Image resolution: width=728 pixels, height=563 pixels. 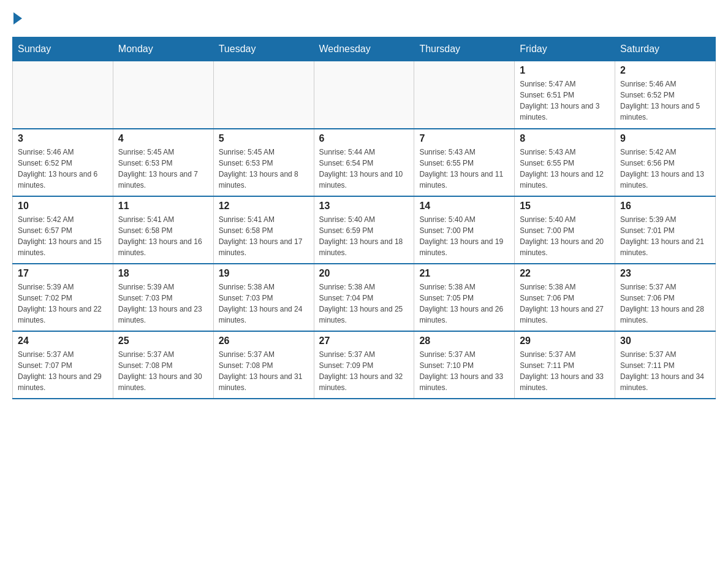 I want to click on day-number: 26, so click(x=264, y=341).